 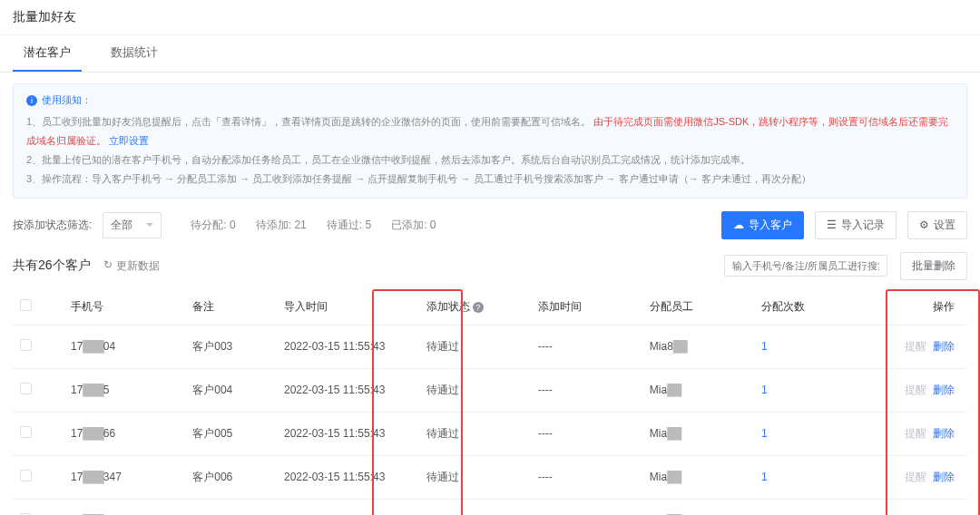 What do you see at coordinates (345, 225) in the screenshot?
I see `stat-label: 待通过:` at bounding box center [345, 225].